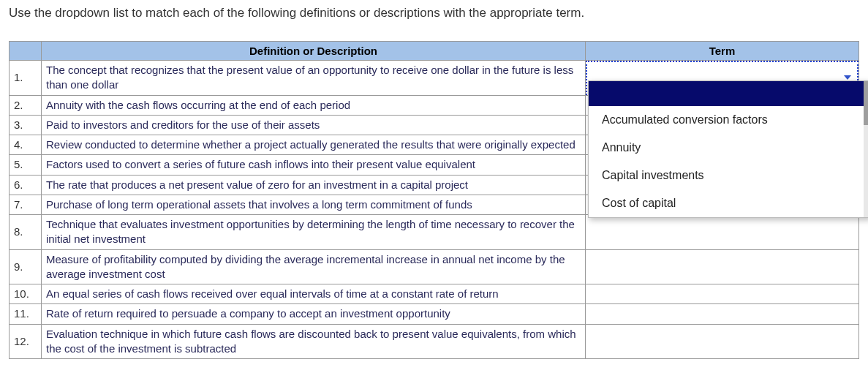  What do you see at coordinates (314, 205) in the screenshot?
I see `row-definition: Purchase of long term operational assets…` at bounding box center [314, 205].